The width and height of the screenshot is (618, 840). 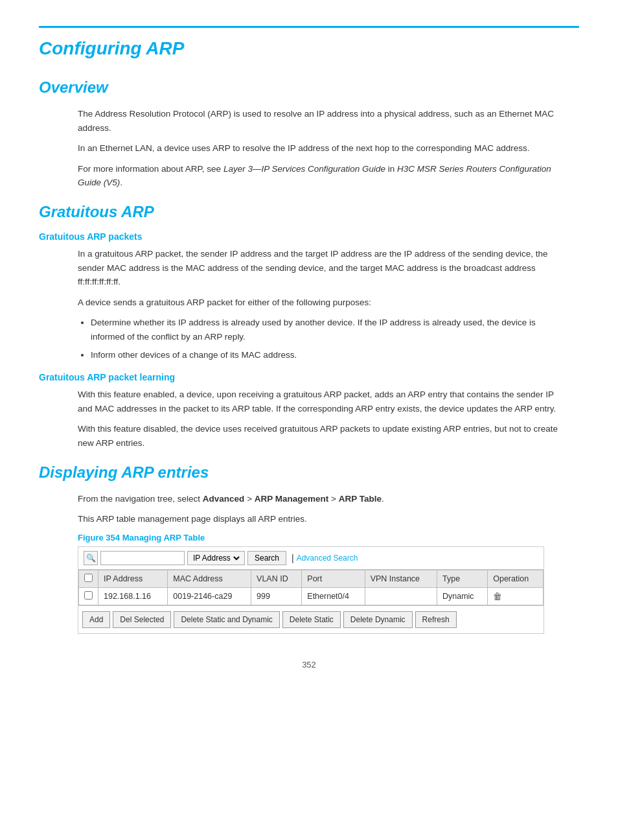 What do you see at coordinates (91, 558) in the screenshot?
I see `search-magnify-icon: 🔍` at bounding box center [91, 558].